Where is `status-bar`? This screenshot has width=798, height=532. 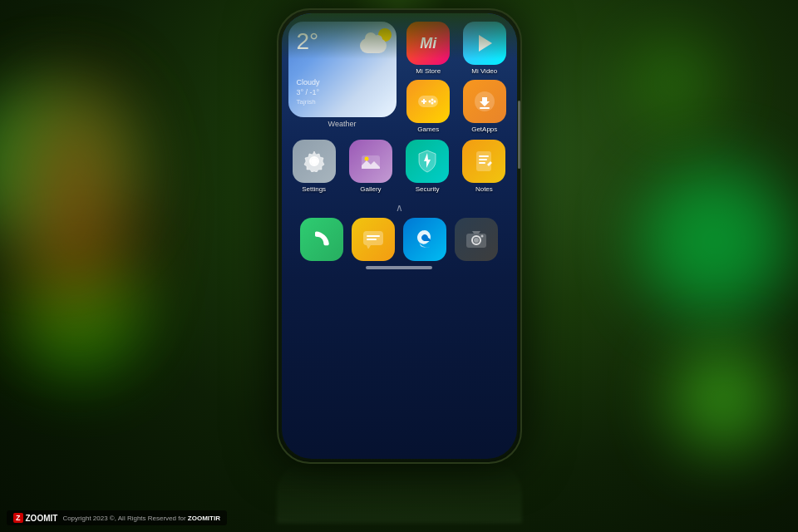
status-bar is located at coordinates (399, 16).